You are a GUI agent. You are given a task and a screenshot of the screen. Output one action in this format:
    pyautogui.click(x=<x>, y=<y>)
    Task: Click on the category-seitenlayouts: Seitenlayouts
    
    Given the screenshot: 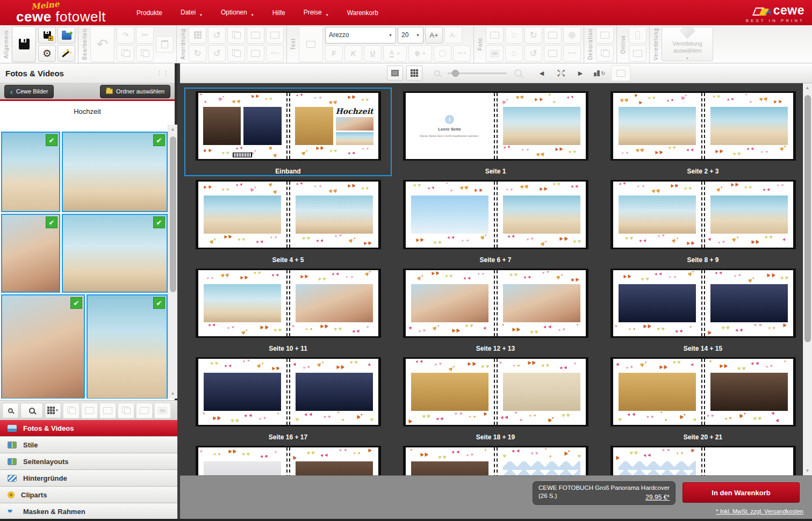 What is the action you would take?
    pyautogui.click(x=89, y=462)
    